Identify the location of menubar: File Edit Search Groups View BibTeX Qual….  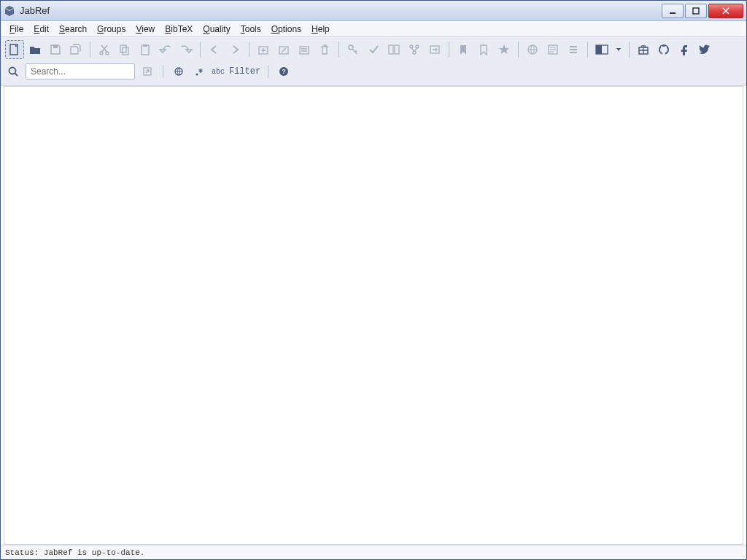
(374, 29).